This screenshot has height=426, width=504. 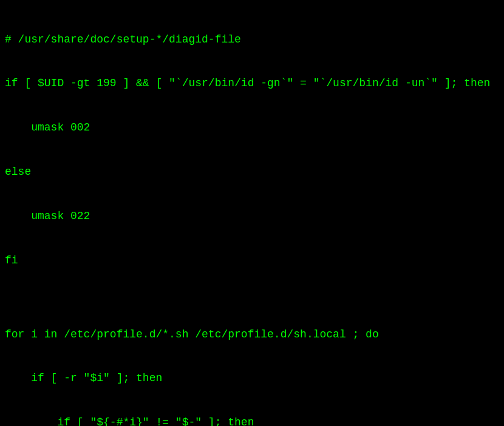 What do you see at coordinates (252, 421) in the screenshot?
I see `line-10: if [ "${-#*i}" != "$-" ]; then` at bounding box center [252, 421].